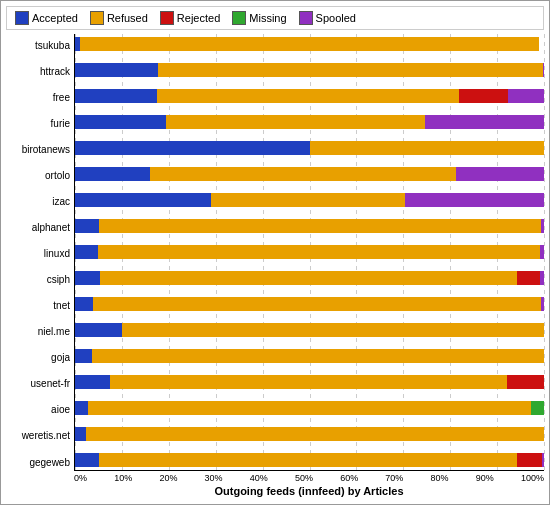  Describe the element at coordinates (259, 18) in the screenshot. I see `legend-missing: Missing` at that location.